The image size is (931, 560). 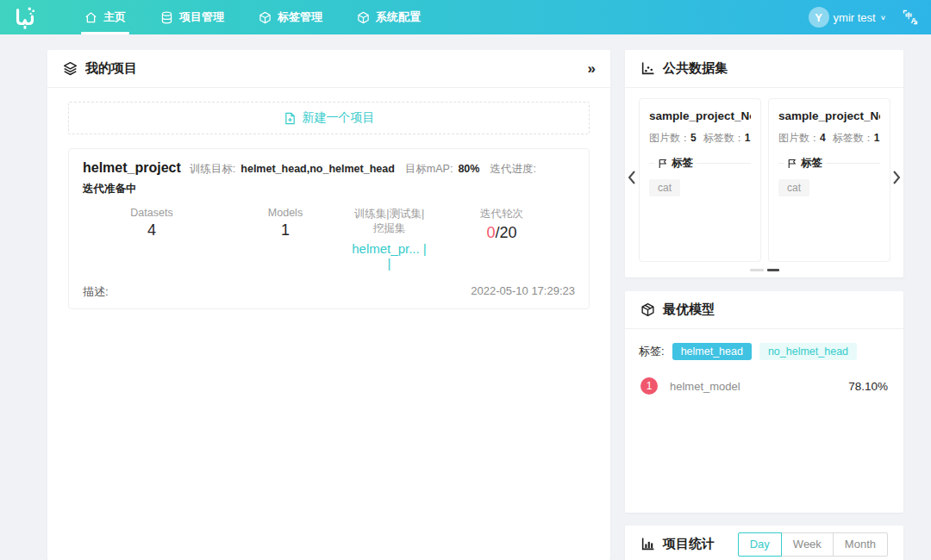 I want to click on database-icon, so click(x=167, y=17).